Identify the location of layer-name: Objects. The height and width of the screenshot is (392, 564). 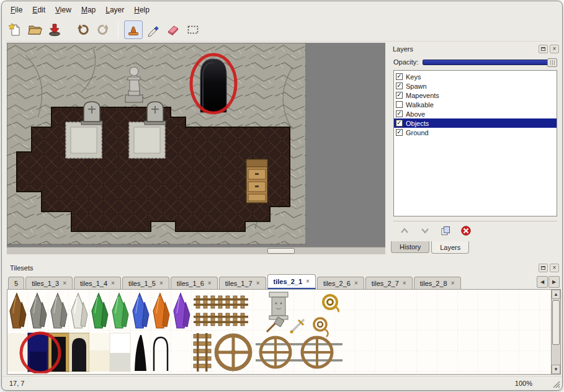
(417, 123).